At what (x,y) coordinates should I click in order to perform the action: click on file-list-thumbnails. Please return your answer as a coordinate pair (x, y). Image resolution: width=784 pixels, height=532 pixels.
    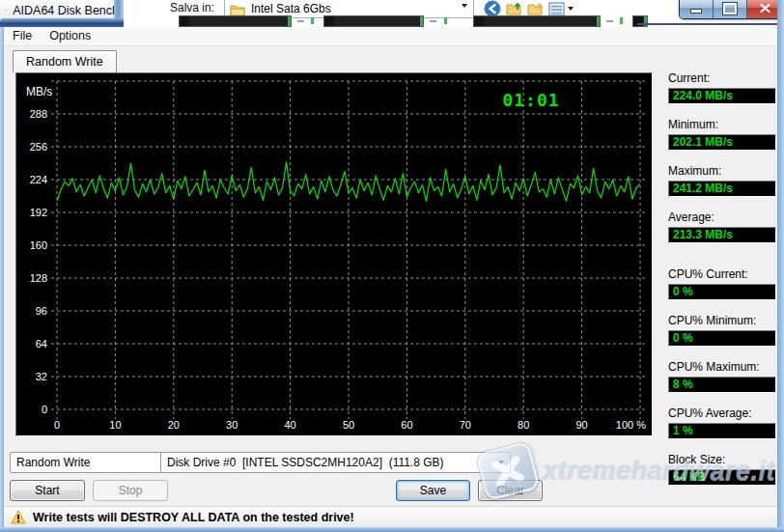
    Looking at the image, I should click on (386, 21).